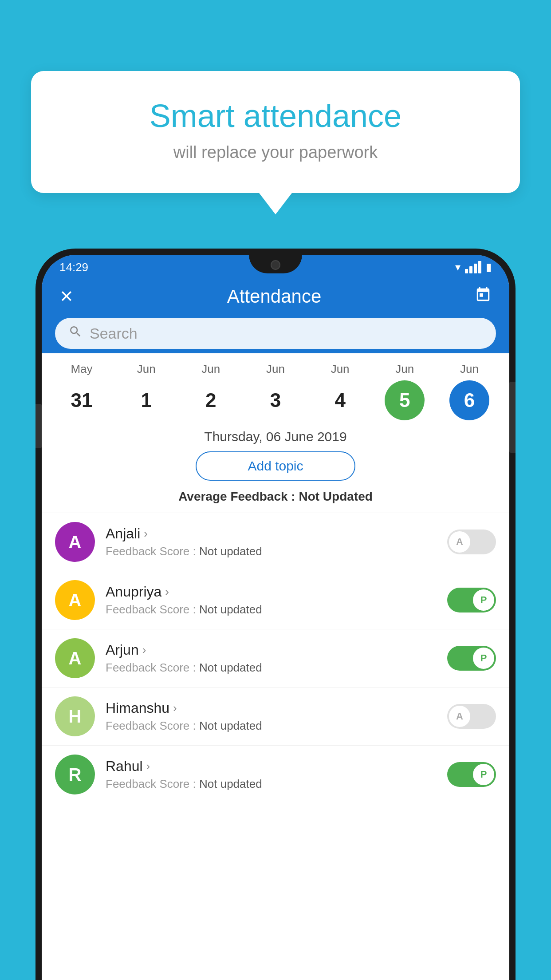 The image size is (551, 980). Describe the element at coordinates (276, 400) in the screenshot. I see `cal-date-number: 3` at that location.